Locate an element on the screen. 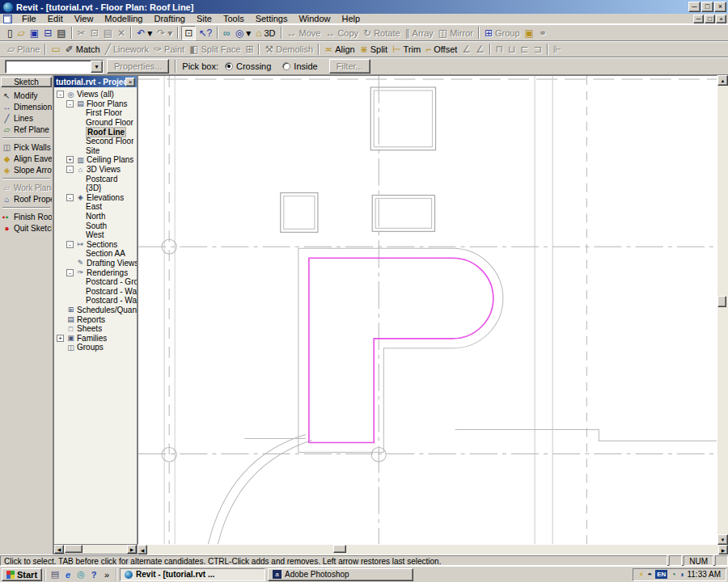 The image size is (728, 582). start-button: Start is located at coordinates (22, 575).